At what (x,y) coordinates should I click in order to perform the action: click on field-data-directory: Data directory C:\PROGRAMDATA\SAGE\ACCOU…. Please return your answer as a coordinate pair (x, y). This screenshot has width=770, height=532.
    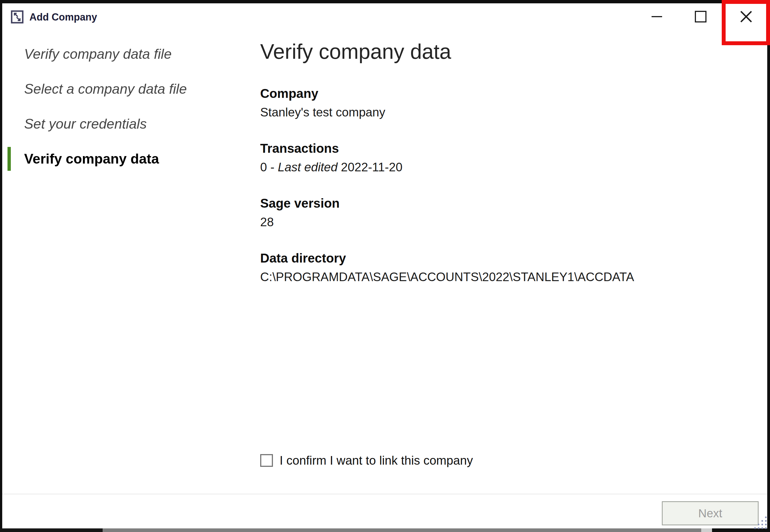
    Looking at the image, I should click on (496, 267).